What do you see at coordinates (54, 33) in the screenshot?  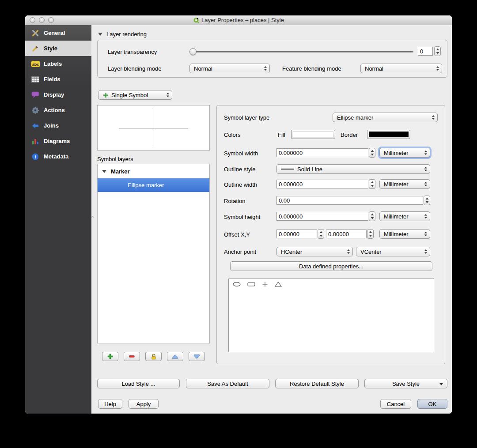 I see `sidebar-item-label: General` at bounding box center [54, 33].